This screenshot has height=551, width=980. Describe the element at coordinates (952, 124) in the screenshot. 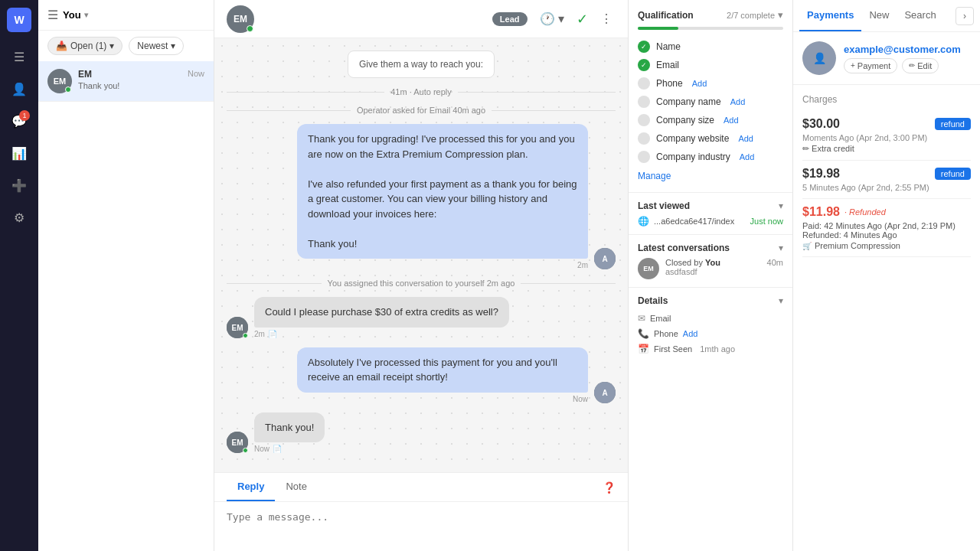

I see `refund-btn-1: refund` at that location.